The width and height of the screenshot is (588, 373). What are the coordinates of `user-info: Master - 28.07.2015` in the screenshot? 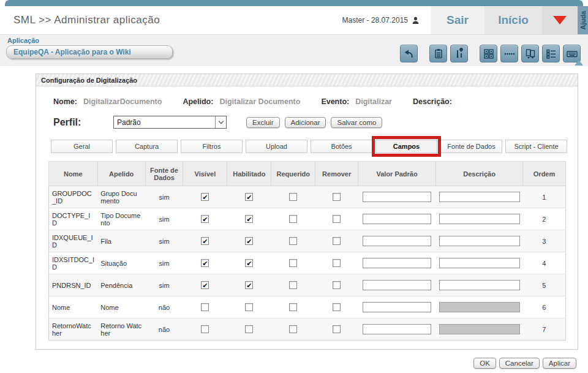 It's located at (381, 20).